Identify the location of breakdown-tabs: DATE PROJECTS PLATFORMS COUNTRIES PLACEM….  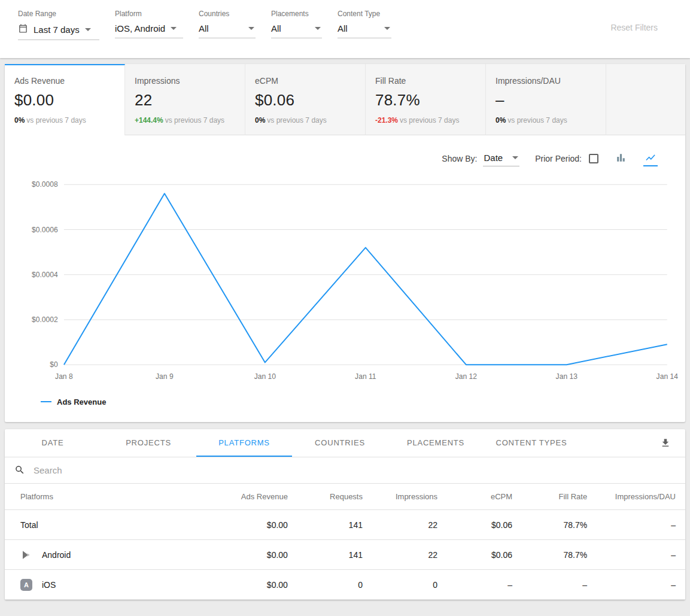
(345, 443).